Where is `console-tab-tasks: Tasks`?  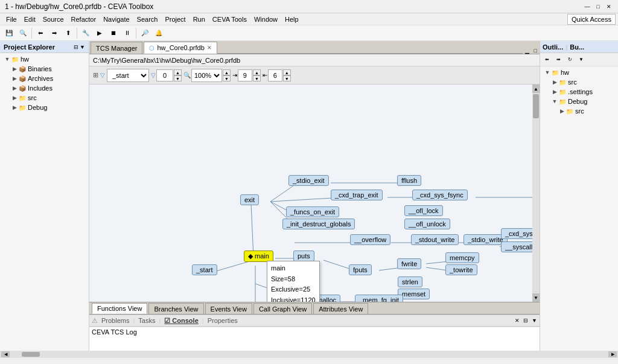
console-tab-tasks: Tasks is located at coordinates (147, 321).